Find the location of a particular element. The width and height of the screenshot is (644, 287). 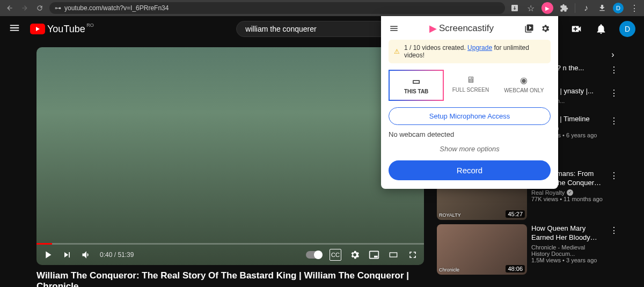

notifications-icon is located at coordinates (601, 29).